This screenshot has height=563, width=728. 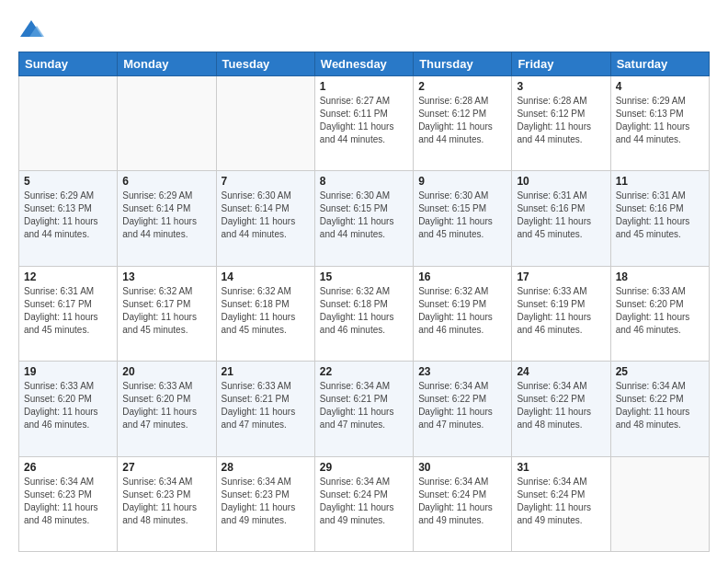 I want to click on calendar-cell: 4Sunrise: 6:29 AMSunset: 6:13 PMDaylight…, so click(x=660, y=123).